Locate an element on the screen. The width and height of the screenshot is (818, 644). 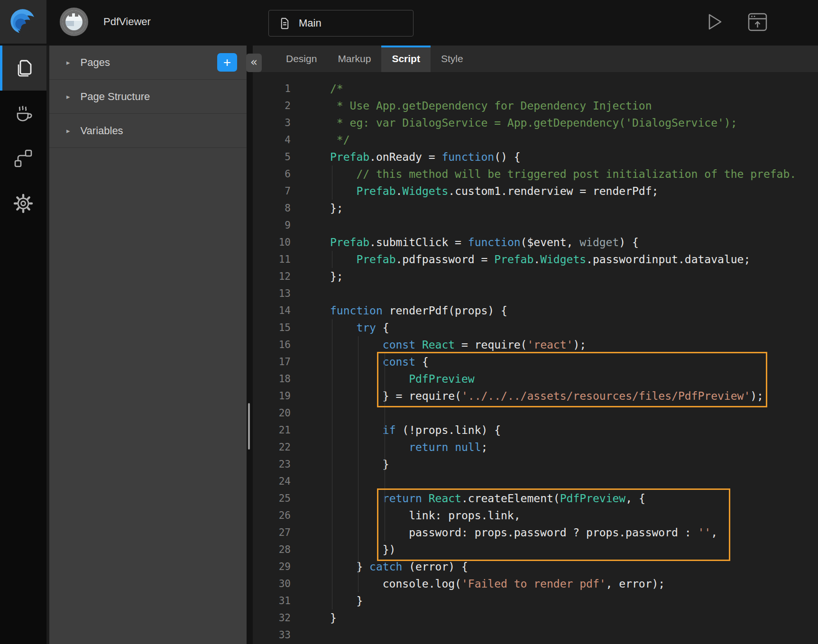
line-number: 30 is located at coordinates (272, 584).